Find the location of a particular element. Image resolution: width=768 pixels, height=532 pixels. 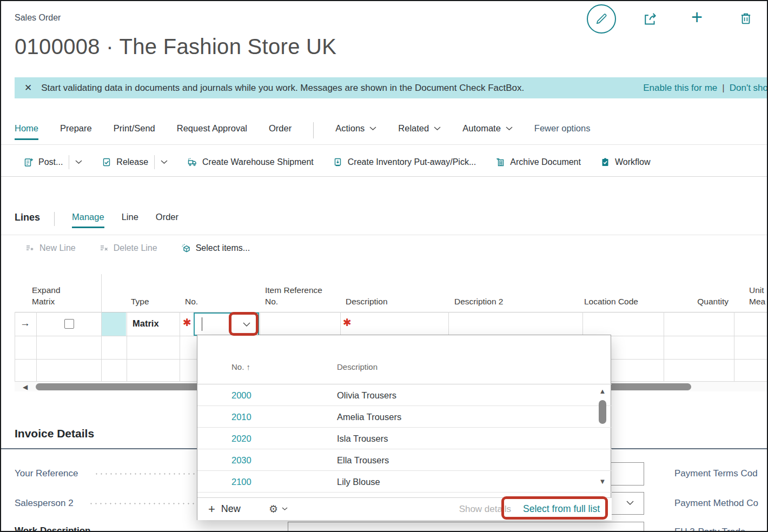

type-cell-value: Matrix is located at coordinates (146, 323).